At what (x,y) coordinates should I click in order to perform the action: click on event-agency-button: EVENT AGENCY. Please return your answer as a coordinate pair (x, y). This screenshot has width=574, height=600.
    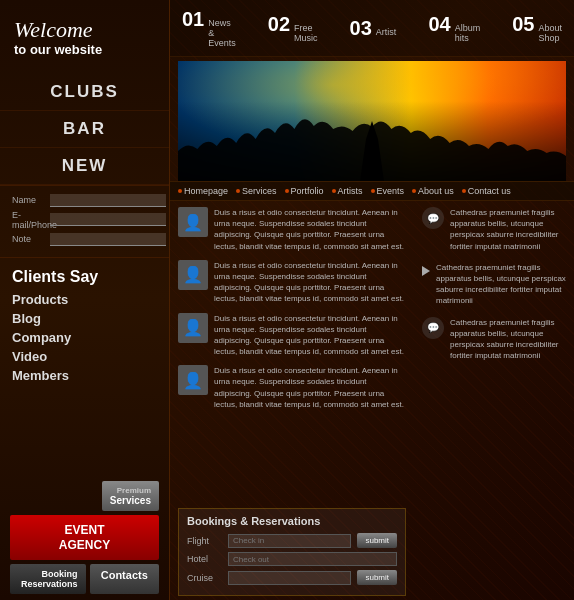
    Looking at the image, I should click on (84, 538).